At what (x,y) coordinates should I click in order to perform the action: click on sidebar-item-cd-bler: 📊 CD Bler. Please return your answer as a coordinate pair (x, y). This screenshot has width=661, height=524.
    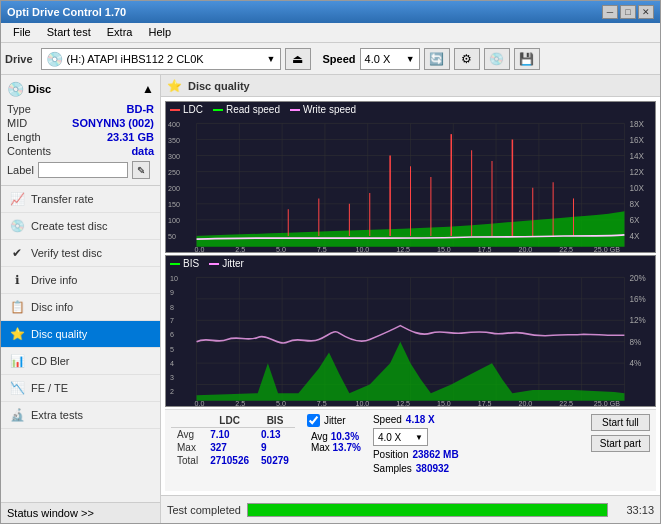
    Looking at the image, I should click on (80, 362).